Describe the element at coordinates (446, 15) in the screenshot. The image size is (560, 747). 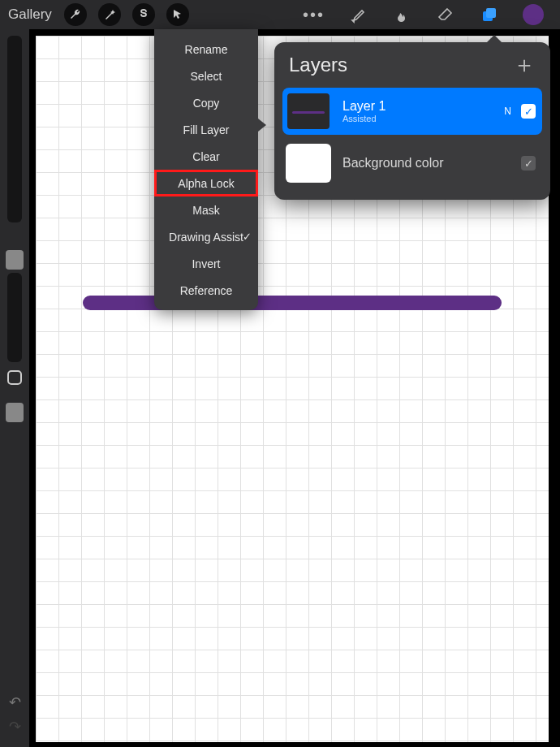
I see `eraser-button` at that location.